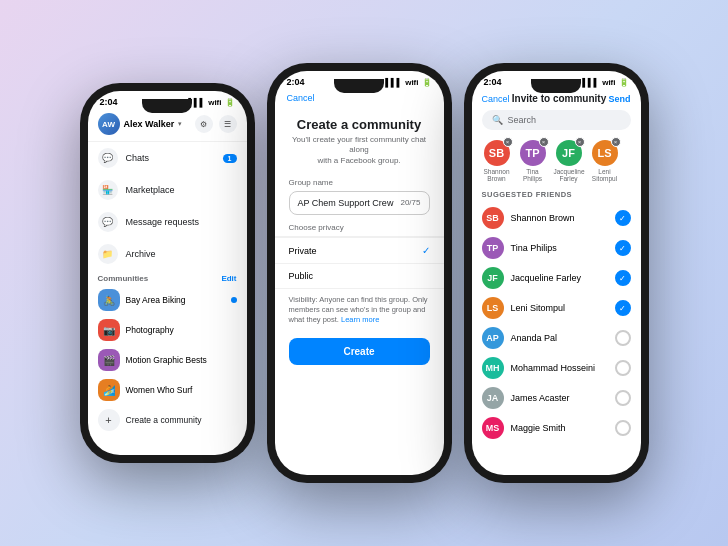 The height and width of the screenshot is (546, 728). I want to click on p2-privacy-public: Public, so click(360, 276).